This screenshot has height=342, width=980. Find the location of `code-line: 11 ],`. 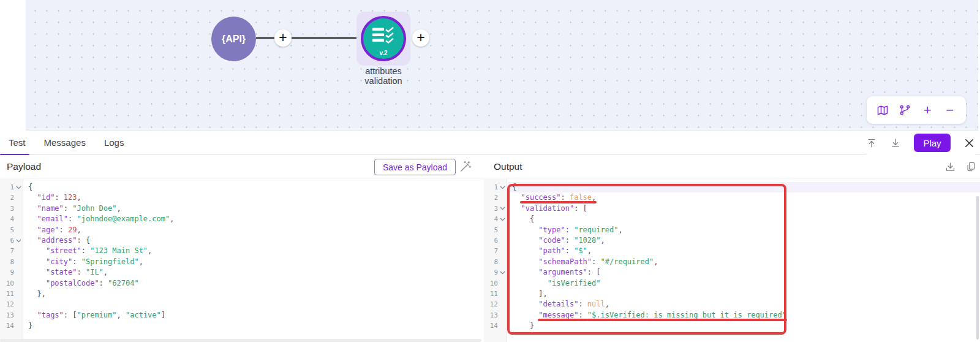

code-line: 11 ], is located at coordinates (732, 294).